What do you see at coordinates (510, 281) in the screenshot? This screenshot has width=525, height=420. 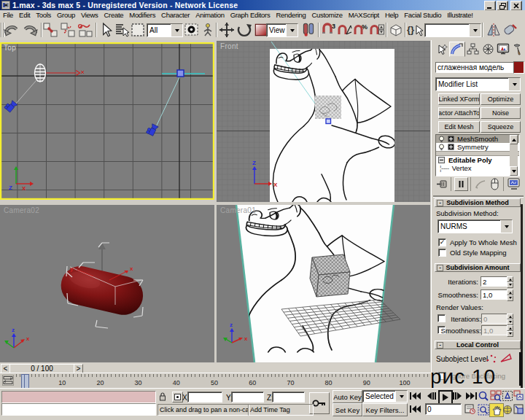 I see `iterations-spinner` at bounding box center [510, 281].